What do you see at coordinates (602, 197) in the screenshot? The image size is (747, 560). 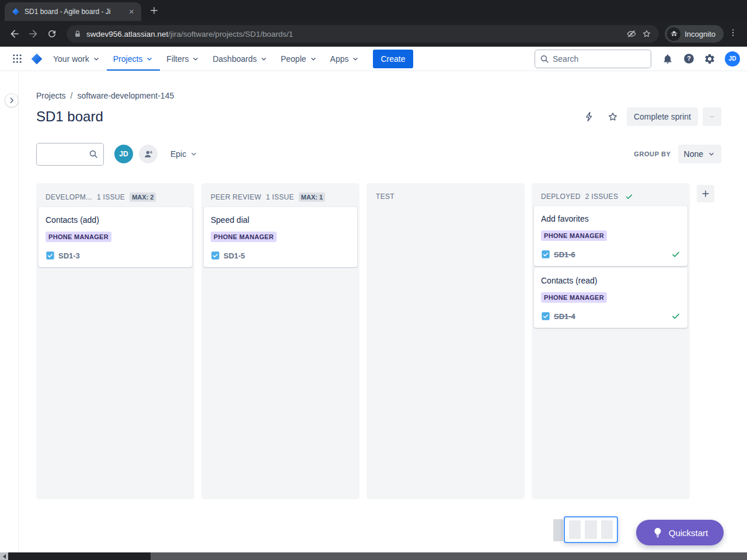 I see `column-issue-count: 2 ISSUES` at bounding box center [602, 197].